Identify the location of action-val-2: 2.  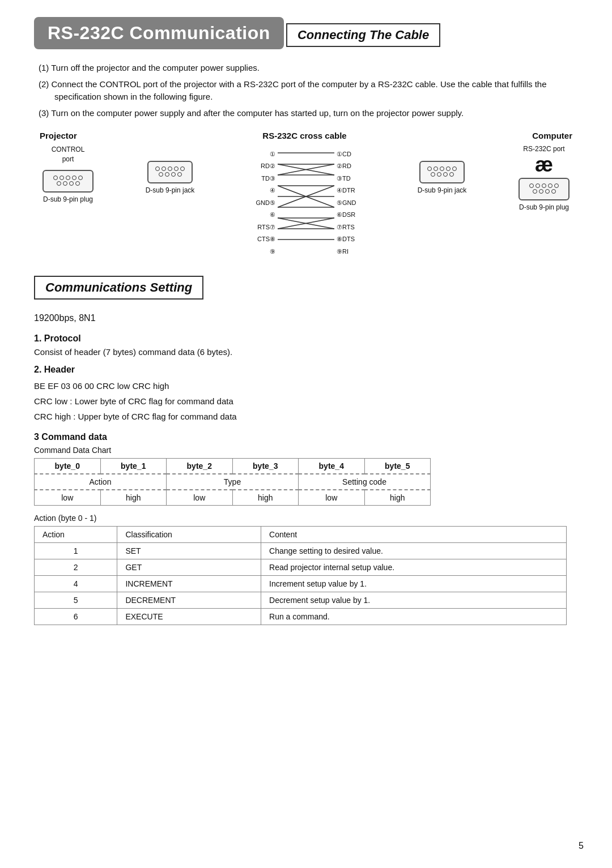
(76, 567).